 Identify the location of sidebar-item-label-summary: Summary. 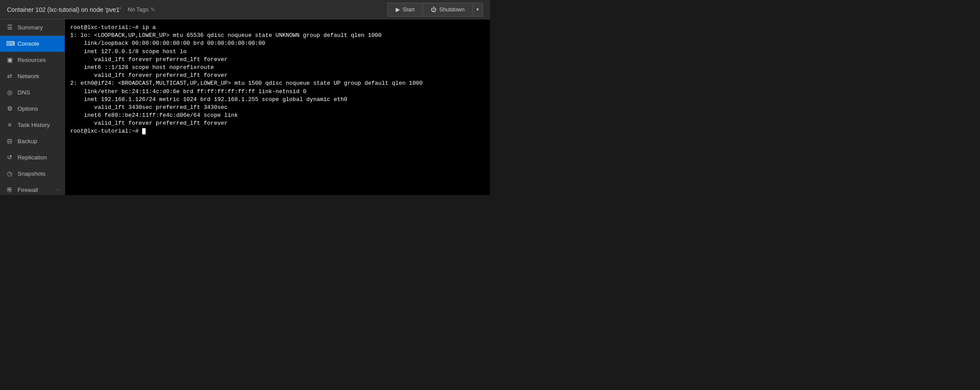
(30, 27).